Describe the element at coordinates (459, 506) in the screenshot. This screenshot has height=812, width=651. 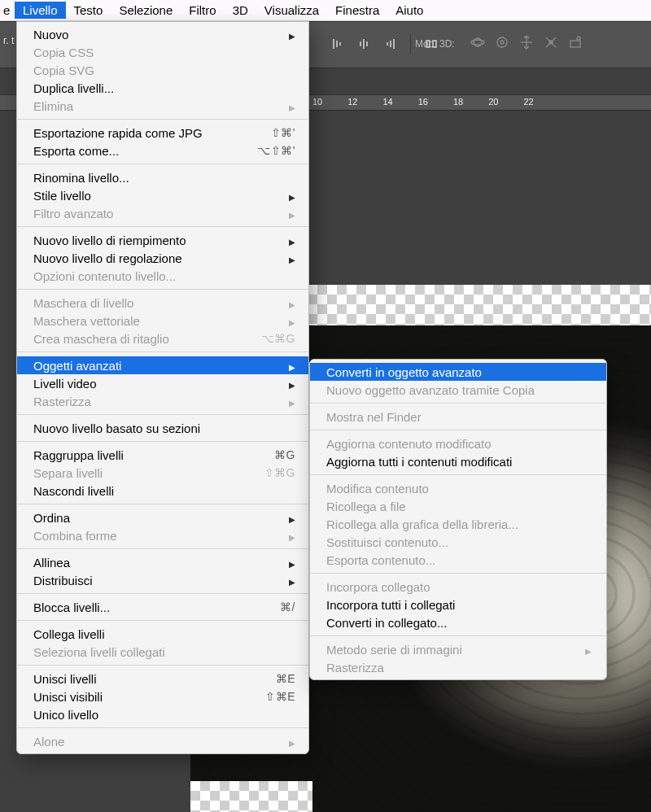
I see `submenu-item-label: Ricollega a file` at that location.